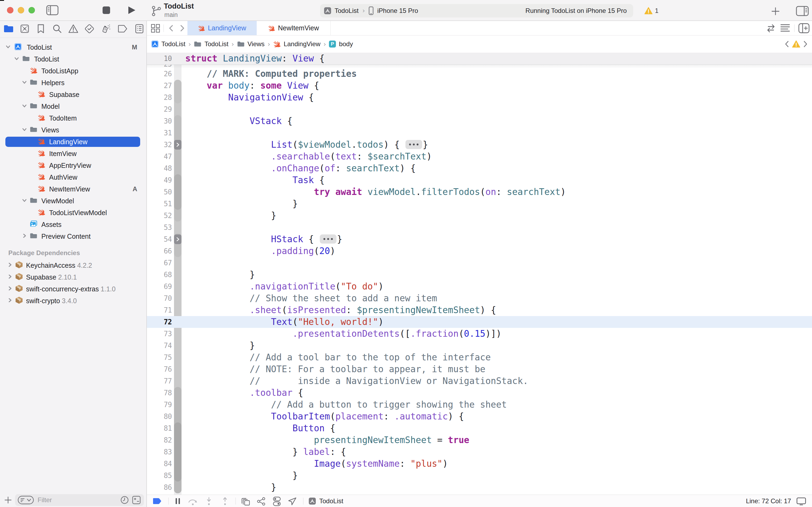  What do you see at coordinates (479, 298) in the screenshot?
I see `code-line-70: 70// Show the sheet to add a new item` at bounding box center [479, 298].